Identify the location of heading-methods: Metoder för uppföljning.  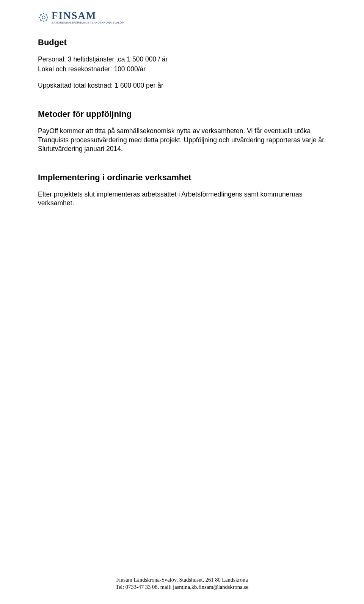
(182, 114).